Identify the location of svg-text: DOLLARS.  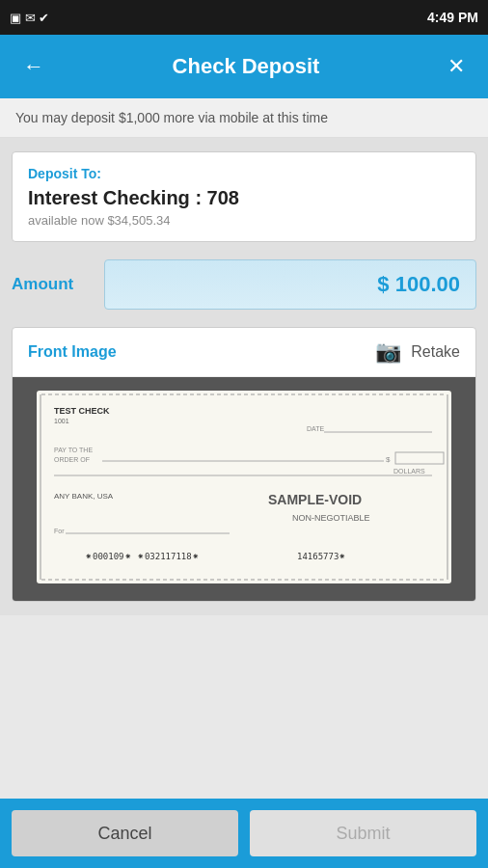
(409, 471).